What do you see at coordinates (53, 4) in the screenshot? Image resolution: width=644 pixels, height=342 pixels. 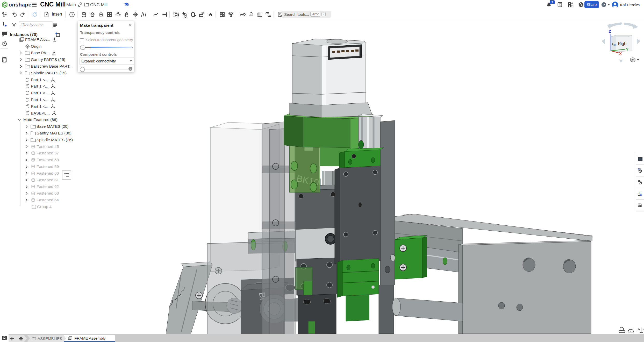 I see `document-title: CNC Mill` at bounding box center [53, 4].